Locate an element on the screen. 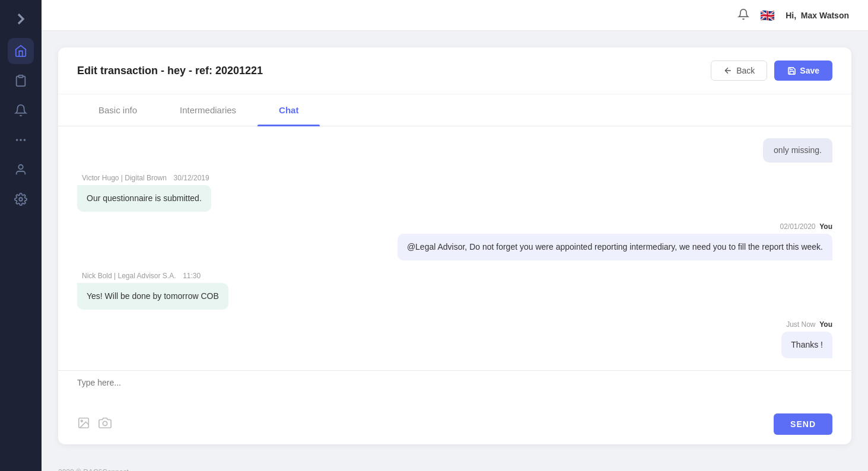  msg-bubble-thanks: Thanks ! is located at coordinates (807, 345).